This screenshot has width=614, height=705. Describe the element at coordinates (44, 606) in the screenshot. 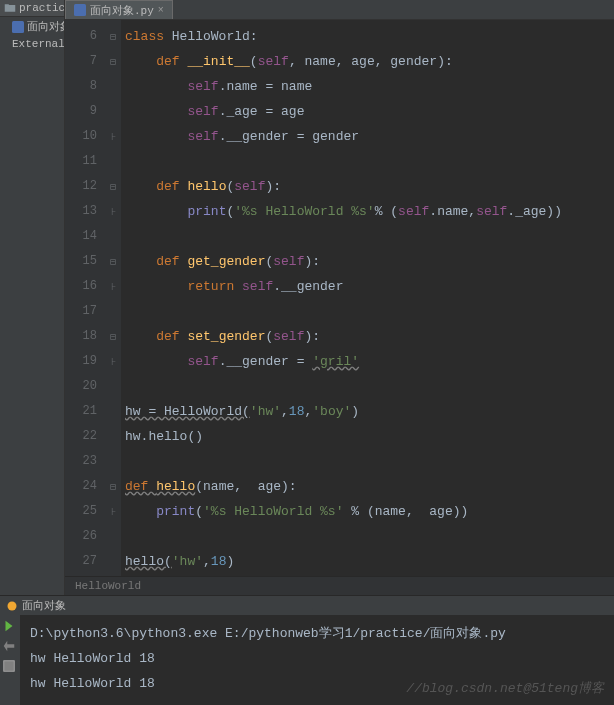

I see `run-tab-label: 面向对象` at that location.